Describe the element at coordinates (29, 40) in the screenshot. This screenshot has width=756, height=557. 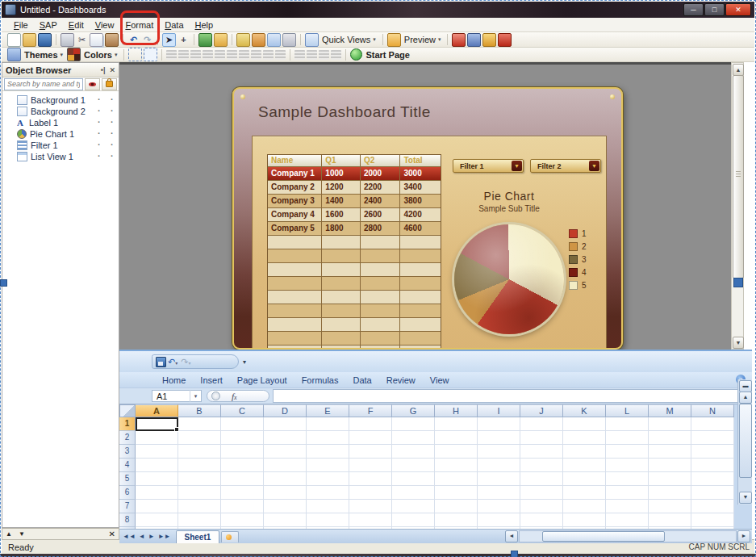
I see `open-icon` at that location.